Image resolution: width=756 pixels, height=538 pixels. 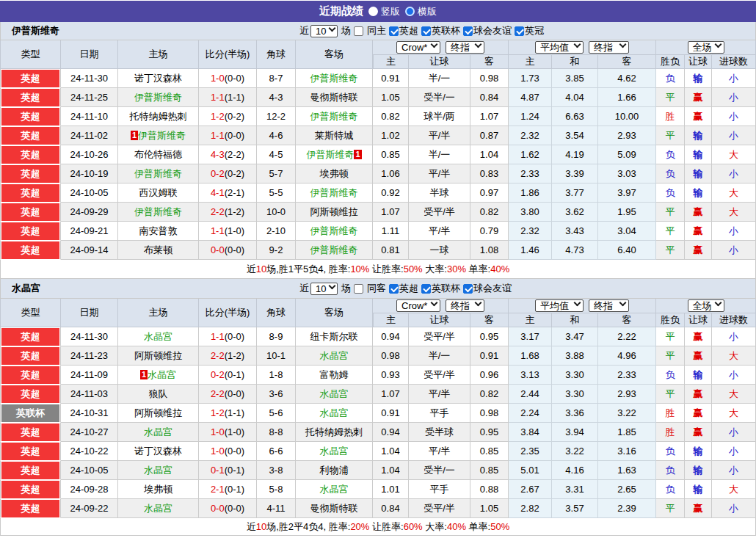 I want to click on avg-home-odds: 1.68, so click(x=530, y=356).